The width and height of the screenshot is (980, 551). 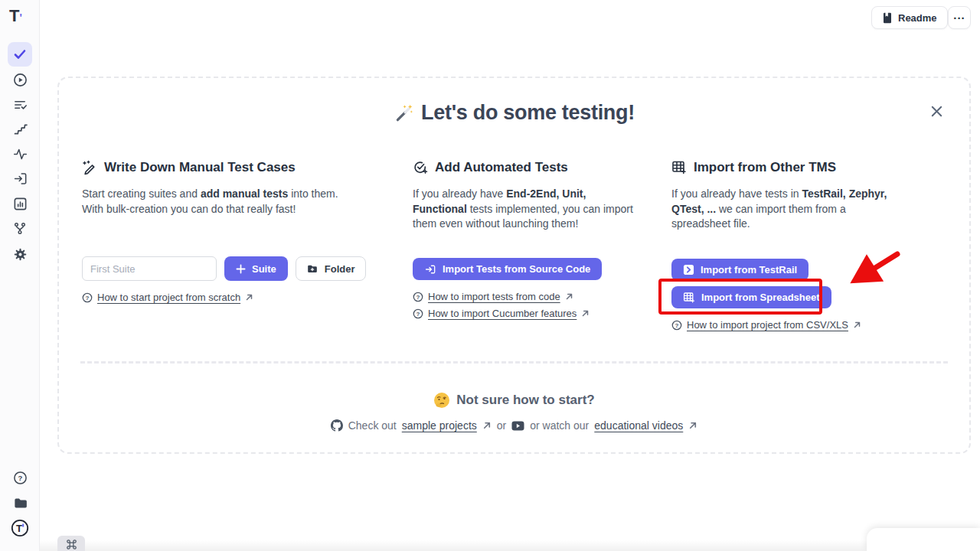 I want to click on command-key-icon, so click(x=72, y=545).